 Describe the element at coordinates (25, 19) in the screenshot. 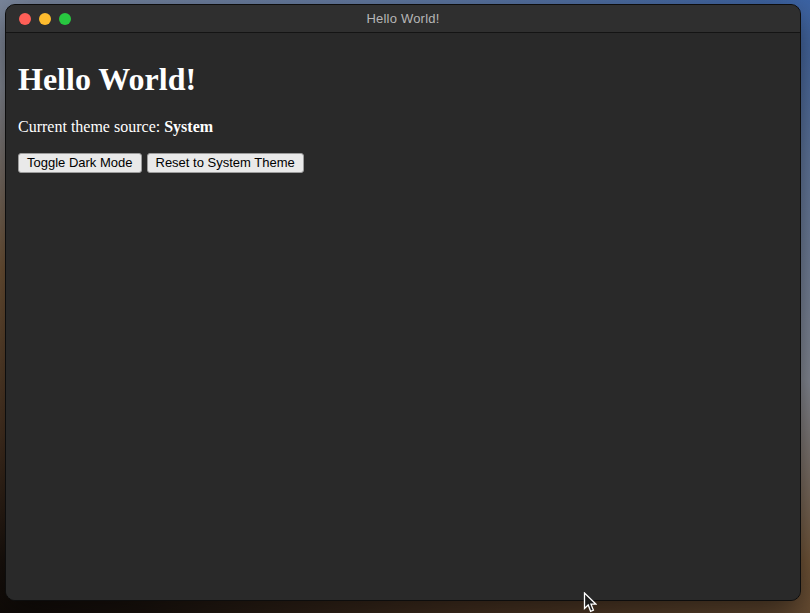

I see `close-window-button` at that location.